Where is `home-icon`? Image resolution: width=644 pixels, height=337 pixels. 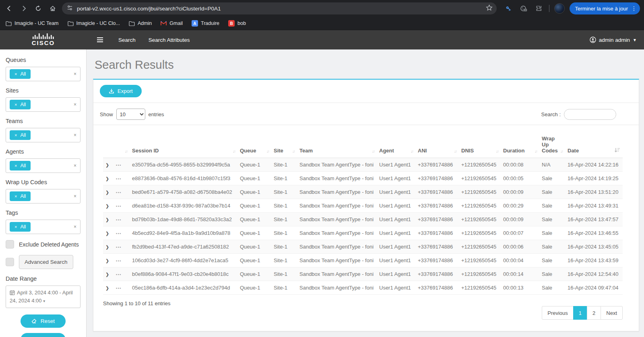 home-icon is located at coordinates (53, 8).